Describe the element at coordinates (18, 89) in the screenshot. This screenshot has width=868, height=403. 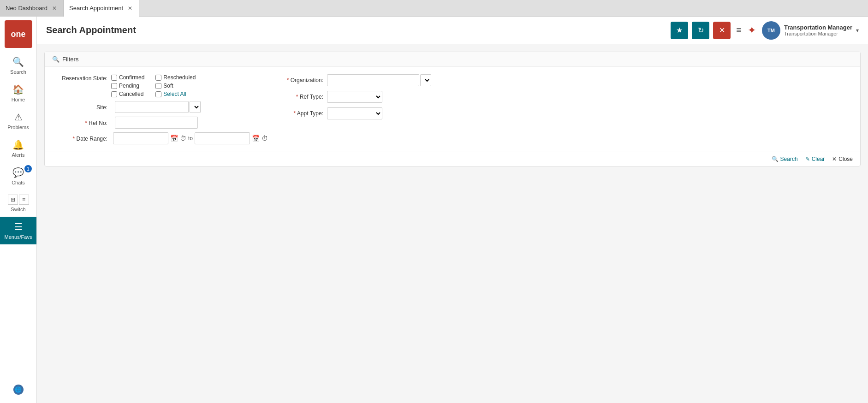
I see `home-icon: 🏠` at that location.